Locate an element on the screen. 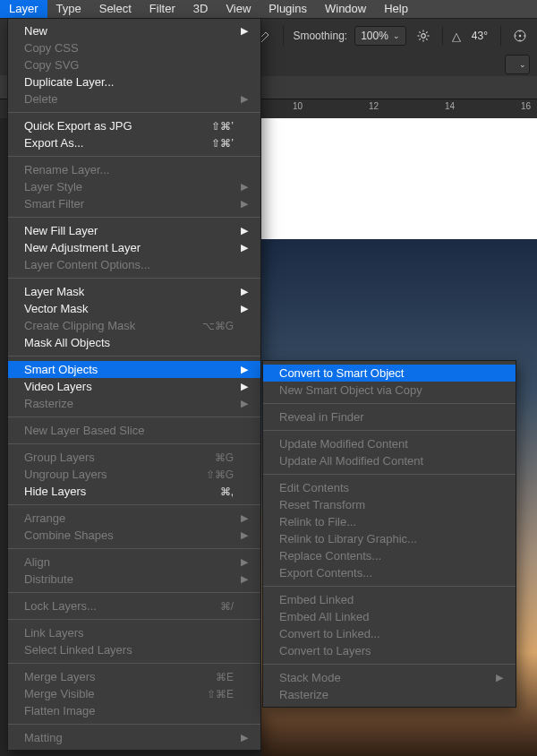  gear-icon is located at coordinates (423, 36).